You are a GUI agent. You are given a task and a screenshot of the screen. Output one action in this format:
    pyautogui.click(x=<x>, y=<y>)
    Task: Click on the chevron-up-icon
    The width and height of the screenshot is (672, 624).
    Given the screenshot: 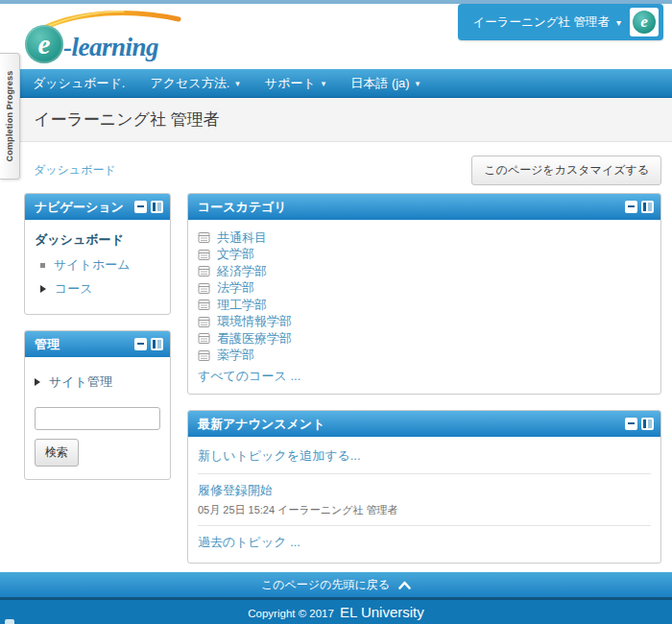 What is the action you would take?
    pyautogui.click(x=405, y=586)
    